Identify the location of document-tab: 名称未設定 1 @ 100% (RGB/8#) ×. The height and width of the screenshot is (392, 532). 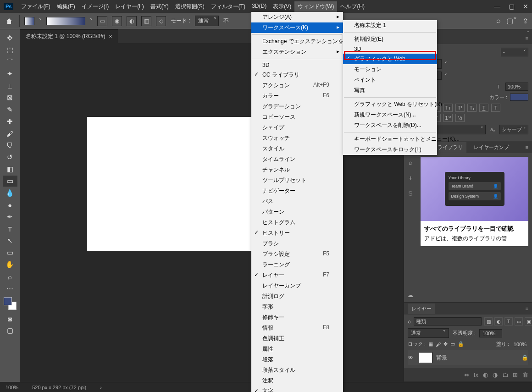
(69, 36).